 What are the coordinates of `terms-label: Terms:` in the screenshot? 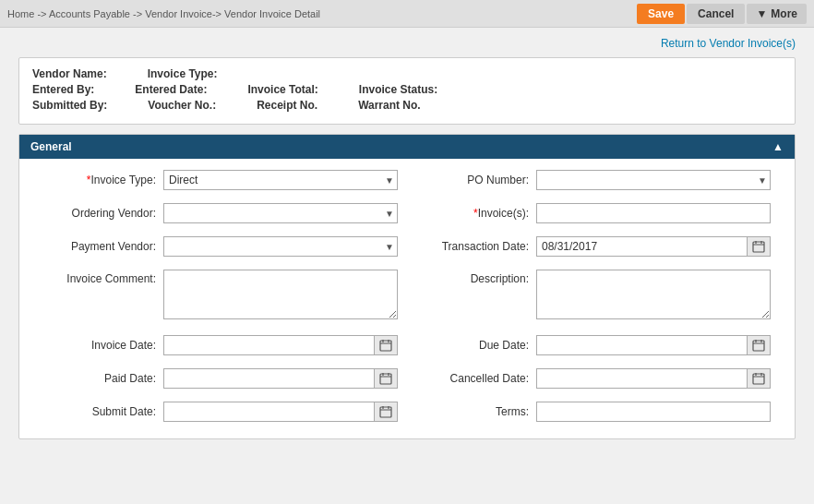 It's located at (476, 412).